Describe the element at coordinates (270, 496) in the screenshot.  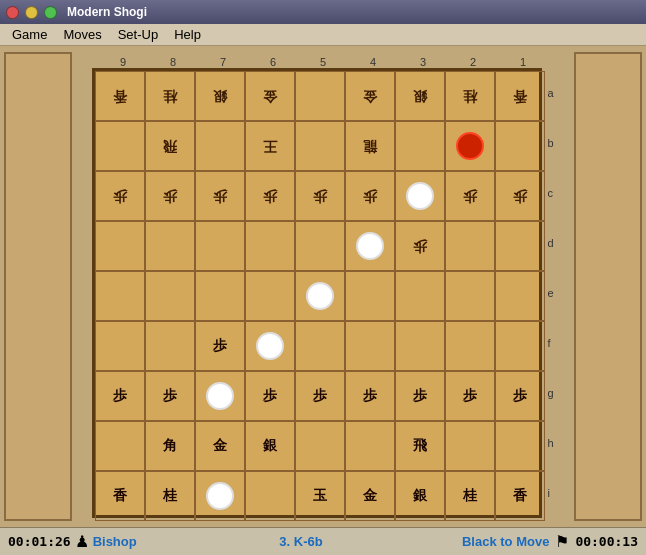
I see `cell-6i` at that location.